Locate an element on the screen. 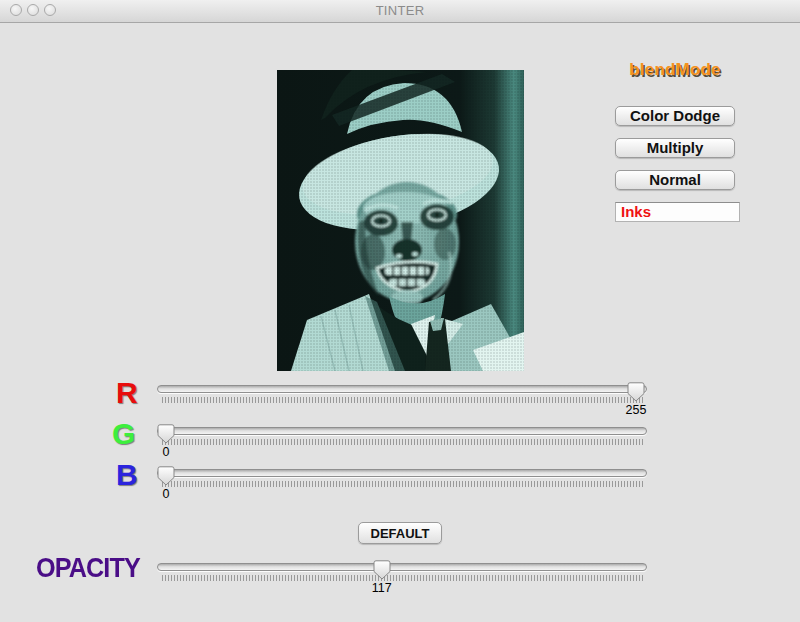 This screenshot has height=622, width=800. title-bar: TINTER is located at coordinates (400, 12).